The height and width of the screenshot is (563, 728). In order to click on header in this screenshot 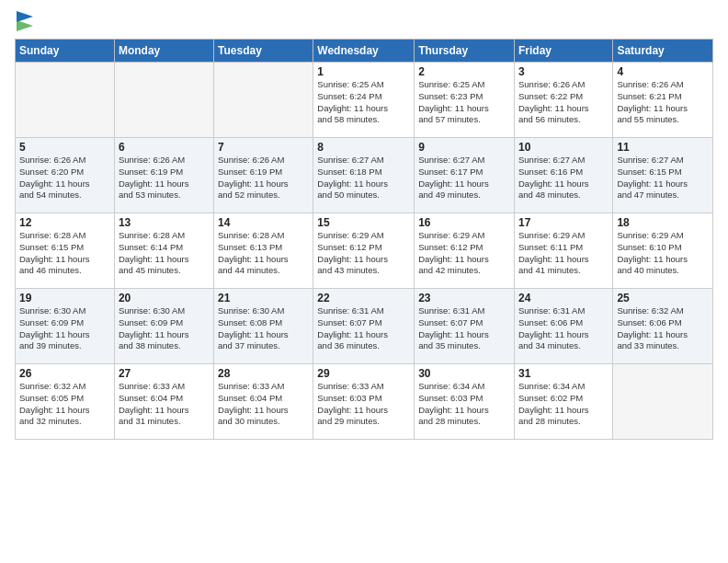, I will do `click(364, 20)`.